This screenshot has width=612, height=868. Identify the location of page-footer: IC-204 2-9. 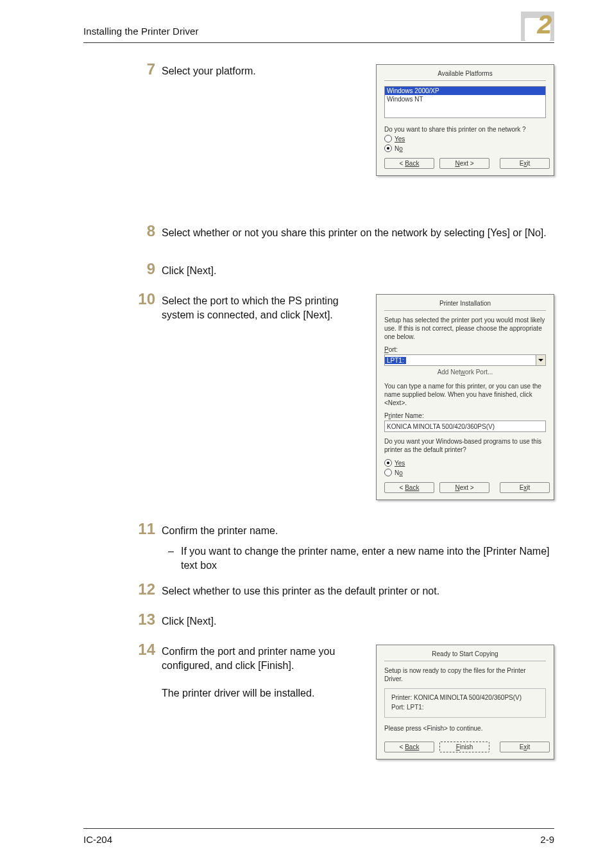
(319, 837).